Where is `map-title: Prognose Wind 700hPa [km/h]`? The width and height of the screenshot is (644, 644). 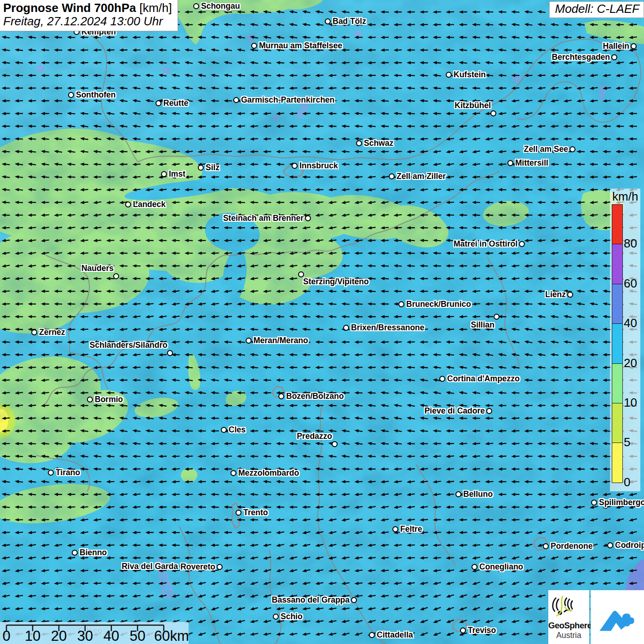 map-title: Prognose Wind 700hPa [km/h] is located at coordinates (87, 8).